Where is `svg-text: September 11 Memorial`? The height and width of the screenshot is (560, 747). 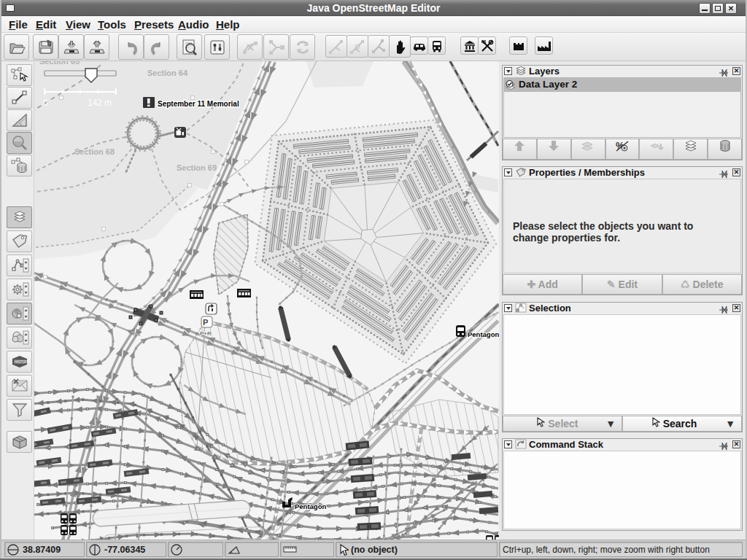 svg-text: September 11 Memorial is located at coordinates (198, 104).